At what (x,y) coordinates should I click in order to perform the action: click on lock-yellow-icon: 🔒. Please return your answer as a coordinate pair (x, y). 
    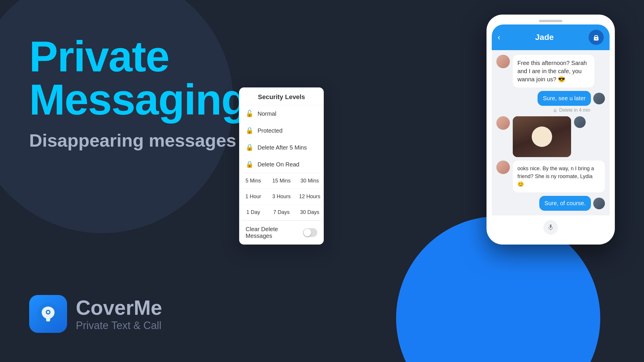
    Looking at the image, I should click on (250, 147).